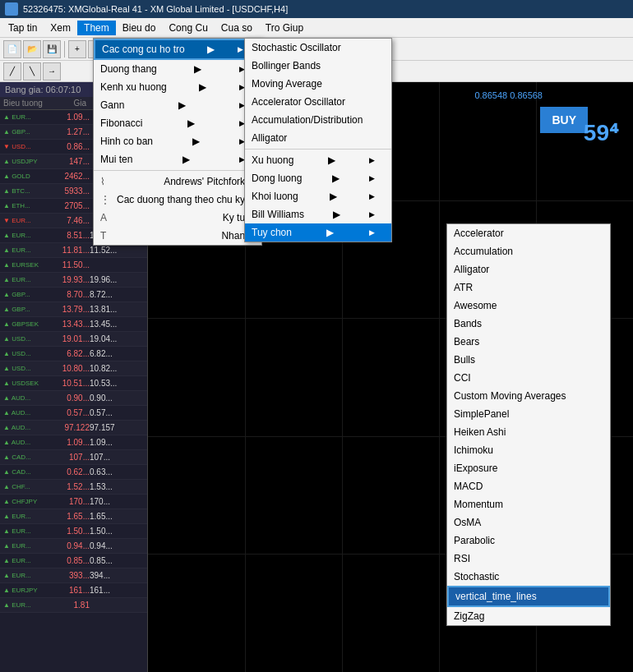 Image resolution: width=633 pixels, height=672 pixels. What do you see at coordinates (318, 232) in the screenshot?
I see `menu-item-tuy-chon: Tuy chon ▶` at bounding box center [318, 232].